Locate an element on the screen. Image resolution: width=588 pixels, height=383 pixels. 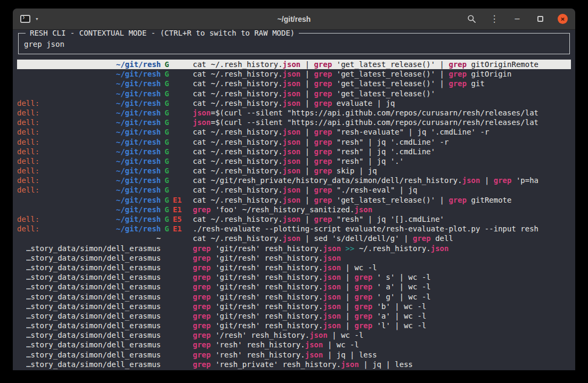
hostpath-cell: ~ is located at coordinates (89, 238).